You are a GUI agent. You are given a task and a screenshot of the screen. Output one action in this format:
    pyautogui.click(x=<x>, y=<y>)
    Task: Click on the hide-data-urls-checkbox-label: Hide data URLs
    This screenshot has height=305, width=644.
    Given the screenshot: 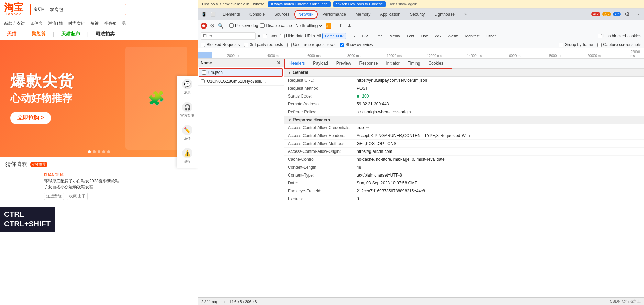 What is the action you would take?
    pyautogui.click(x=298, y=36)
    